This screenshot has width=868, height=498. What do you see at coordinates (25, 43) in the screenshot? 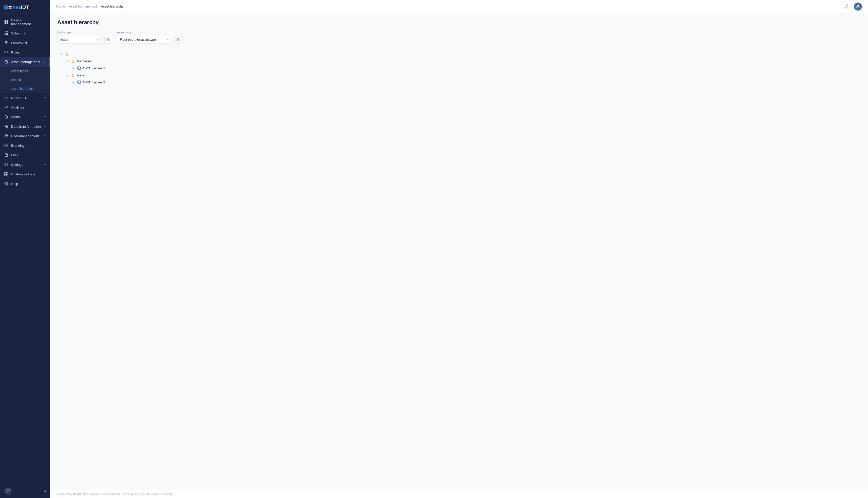
I see `sidebar-item-lorawan: LoRaWAN` at bounding box center [25, 43].